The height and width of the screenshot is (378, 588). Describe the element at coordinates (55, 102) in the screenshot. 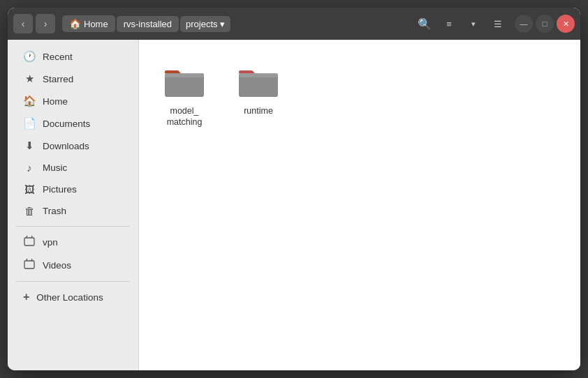

I see `sidebar-label-home: Home` at that location.